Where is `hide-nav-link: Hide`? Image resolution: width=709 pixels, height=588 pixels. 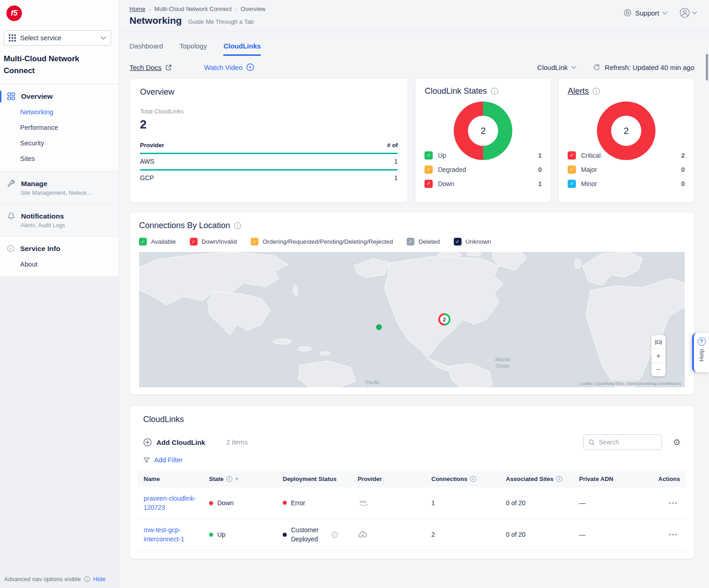 hide-nav-link: Hide is located at coordinates (100, 579).